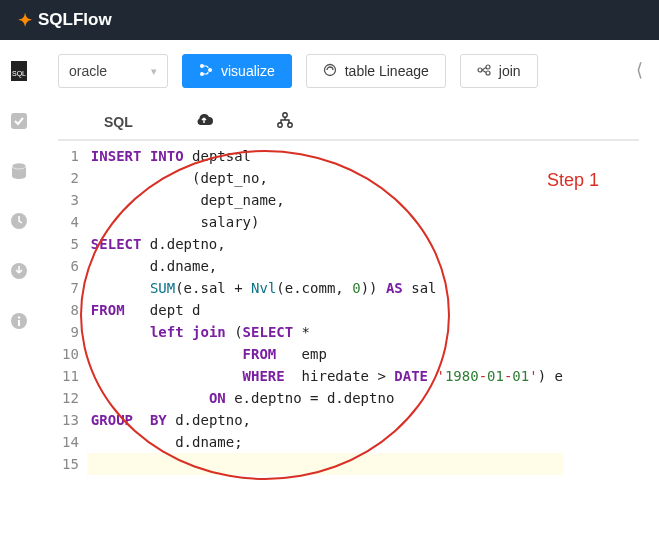 The image size is (659, 550). Describe the element at coordinates (327, 156) in the screenshot. I see `code-line: INSERT INTO deptsal` at that location.